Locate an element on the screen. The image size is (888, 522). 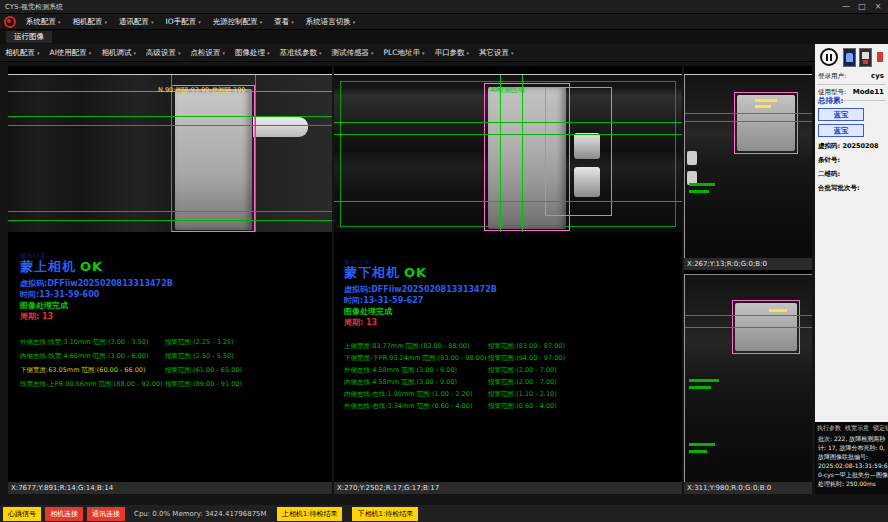
menu-item-label: IO手配置 is located at coordinates (182, 22).